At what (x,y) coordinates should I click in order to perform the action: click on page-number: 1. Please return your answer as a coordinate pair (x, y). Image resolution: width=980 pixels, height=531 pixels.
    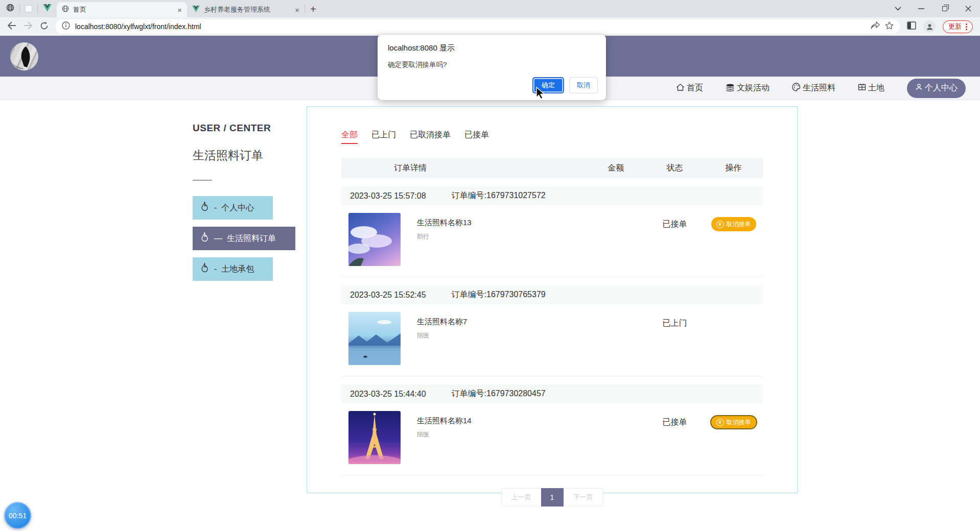
    Looking at the image, I should click on (552, 497).